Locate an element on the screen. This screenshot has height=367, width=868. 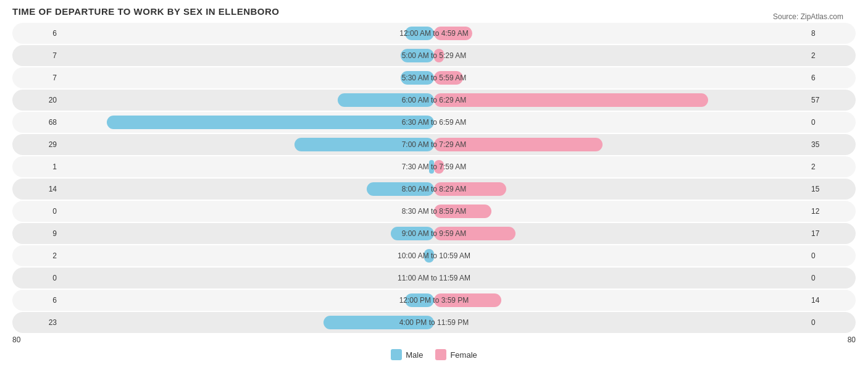
chart-row: 08:30 AM to 8:59 AM12 is located at coordinates (434, 211).